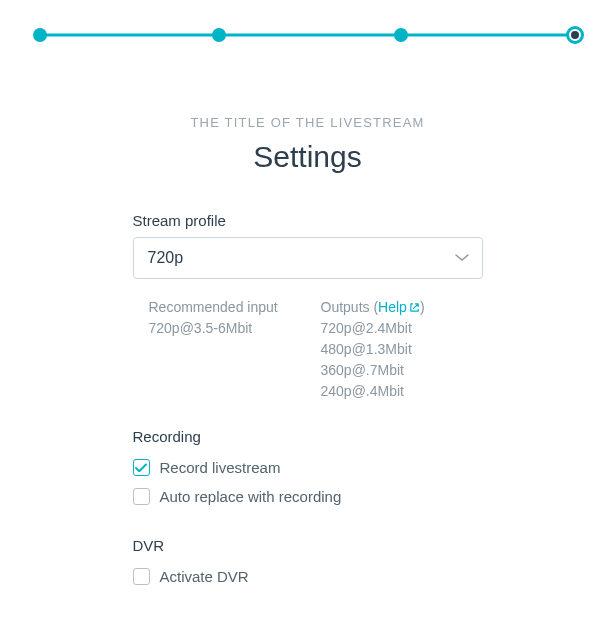 Image resolution: width=615 pixels, height=635 pixels. I want to click on external-link-icon, so click(414, 308).